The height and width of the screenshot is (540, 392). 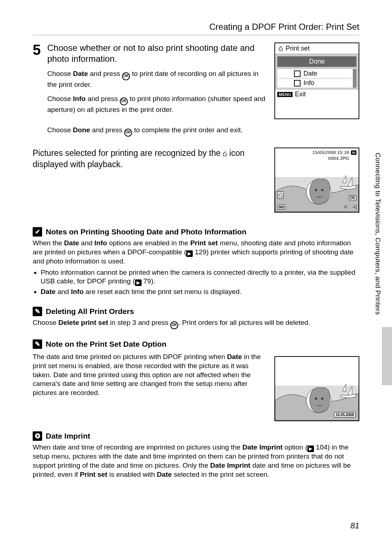 I want to click on step-title: Choose whether or not to also print shoo…, so click(x=158, y=53).